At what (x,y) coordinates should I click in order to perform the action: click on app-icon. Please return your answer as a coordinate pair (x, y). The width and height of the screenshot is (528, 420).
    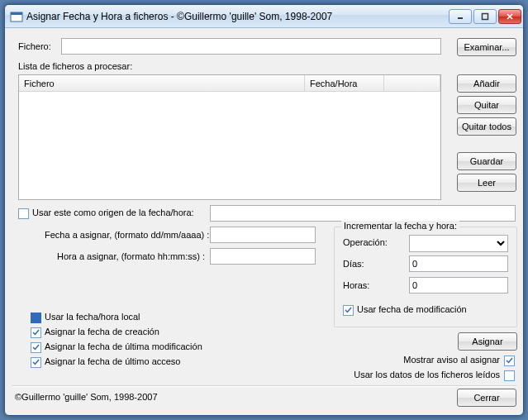
    Looking at the image, I should click on (17, 17).